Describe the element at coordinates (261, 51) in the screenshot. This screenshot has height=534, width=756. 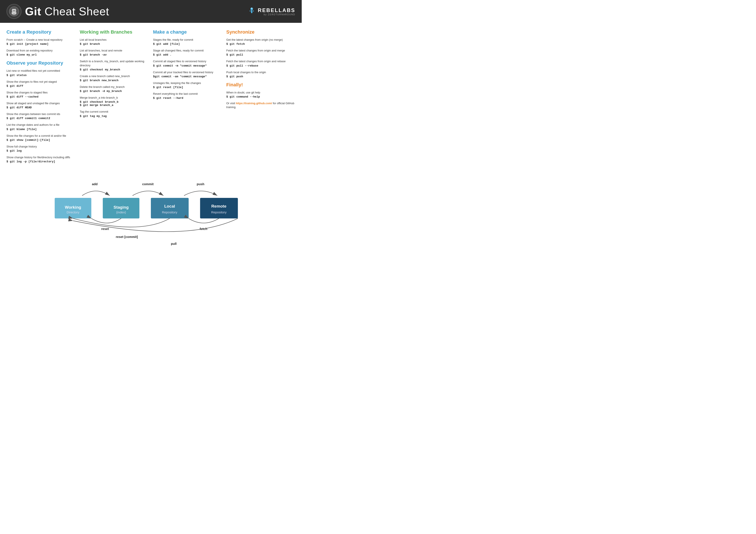
I see `entry-desc: Fetch the latest changes from origin and…` at that location.